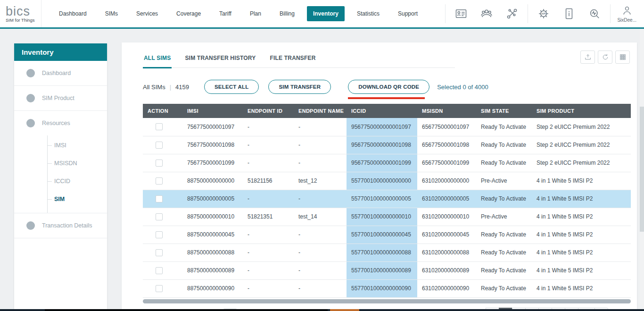  Describe the element at coordinates (292, 60) in the screenshot. I see `tab: FILE TRANSFER` at that location.